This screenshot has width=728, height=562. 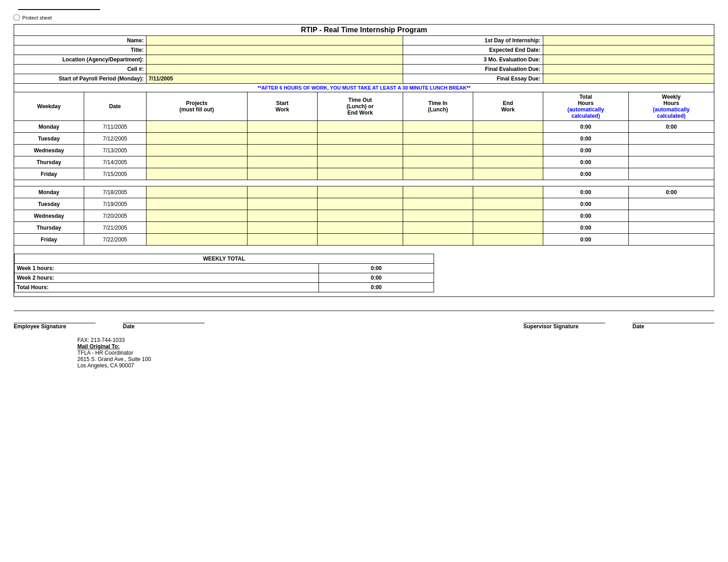 I want to click on w1-thu-projects, so click(x=197, y=162).